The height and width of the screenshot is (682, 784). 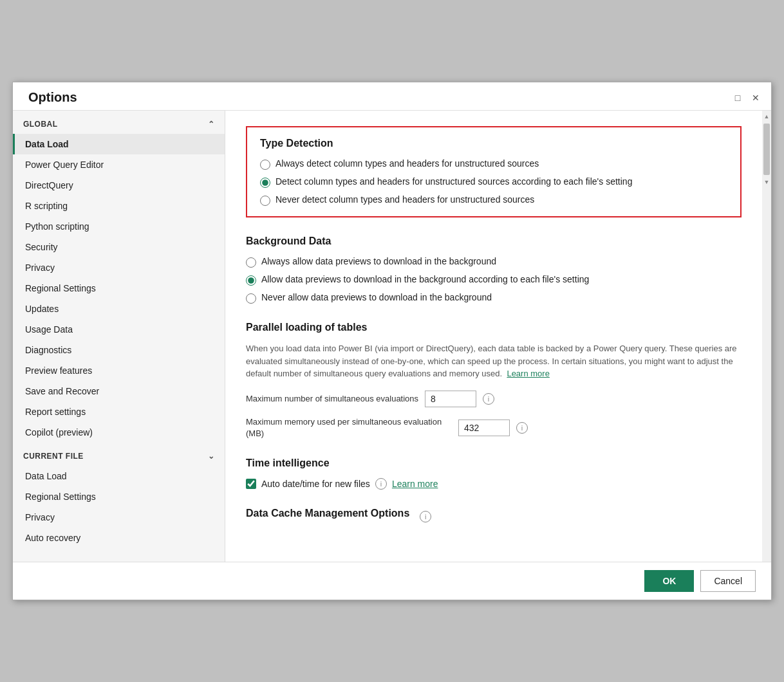 I want to click on restore-button: □, so click(x=738, y=98).